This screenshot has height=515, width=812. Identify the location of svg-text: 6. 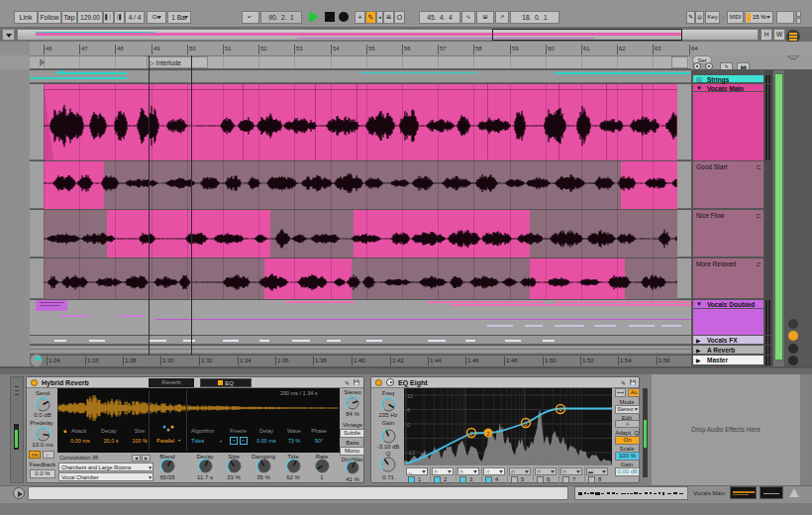
(408, 410).